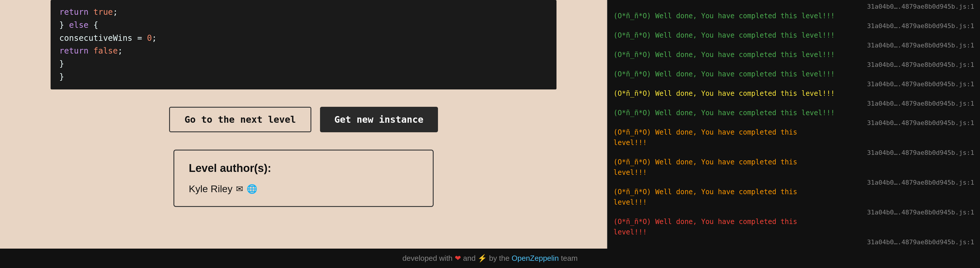  I want to click on new-instance-button: Get new instance, so click(379, 120).